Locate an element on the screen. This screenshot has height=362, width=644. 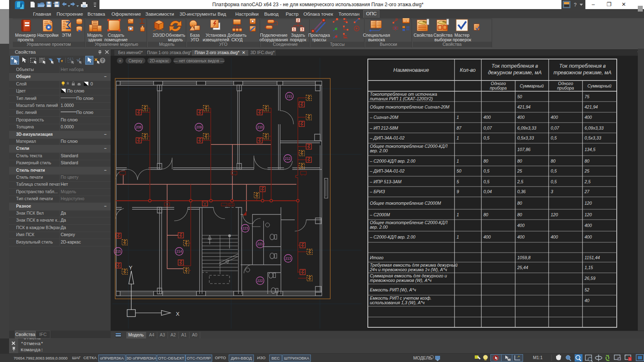
svg-text: Наименование is located at coordinates (411, 70).